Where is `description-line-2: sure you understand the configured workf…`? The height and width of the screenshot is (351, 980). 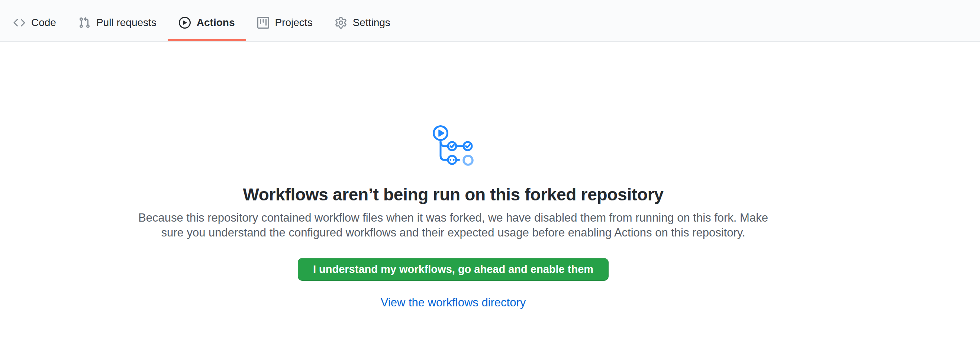 description-line-2: sure you understand the configured workf… is located at coordinates (453, 233).